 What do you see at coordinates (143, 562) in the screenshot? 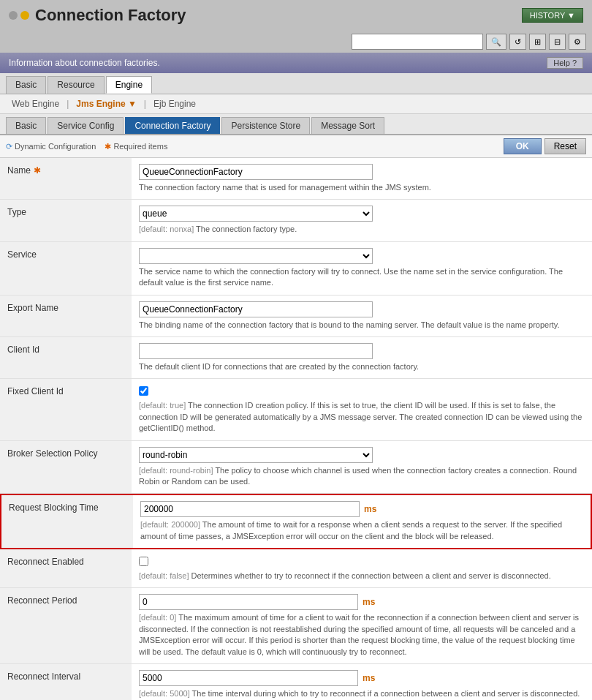
I see `reconnect-enabled-checkbox` at bounding box center [143, 562].